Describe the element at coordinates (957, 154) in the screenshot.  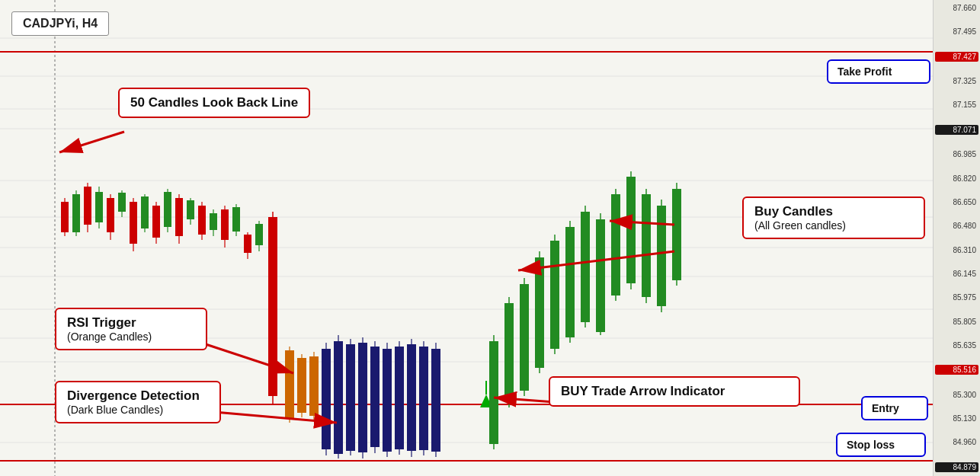
I see `price-86985: 86.985` at that location.